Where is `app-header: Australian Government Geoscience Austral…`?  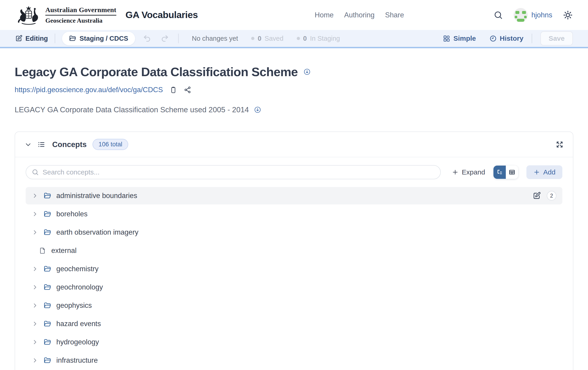 app-header: Australian Government Geoscience Austral… is located at coordinates (294, 15).